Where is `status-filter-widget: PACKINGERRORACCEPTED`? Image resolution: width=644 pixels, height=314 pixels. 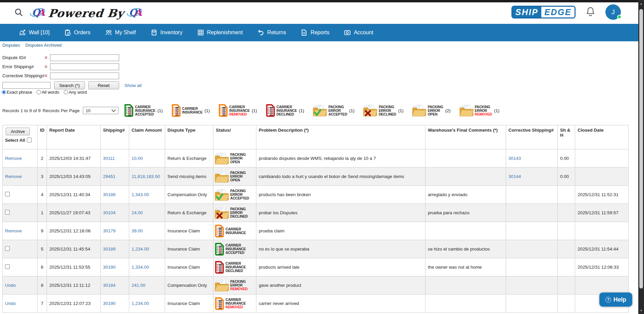
status-filter-widget: PACKINGERRORACCEPTED is located at coordinates (330, 110).